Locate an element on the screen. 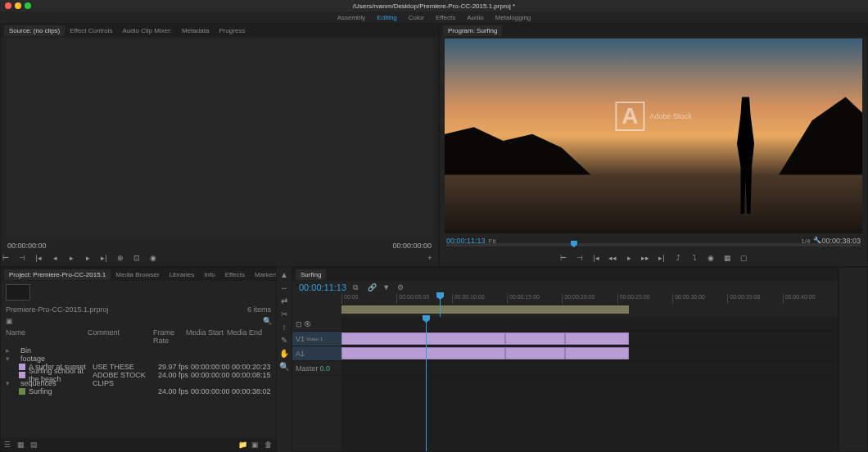 The width and height of the screenshot is (868, 452). timeline-playhead-line is located at coordinates (426, 384).